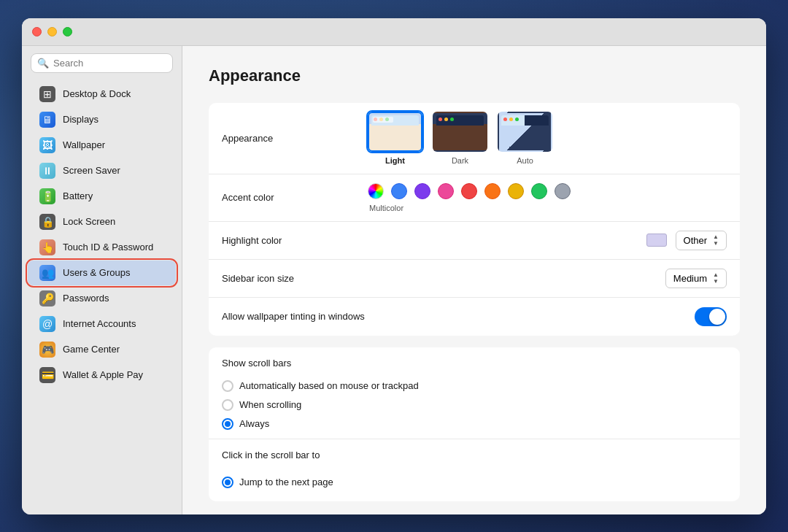 The width and height of the screenshot is (788, 532). I want to click on dot-red, so click(375, 120).